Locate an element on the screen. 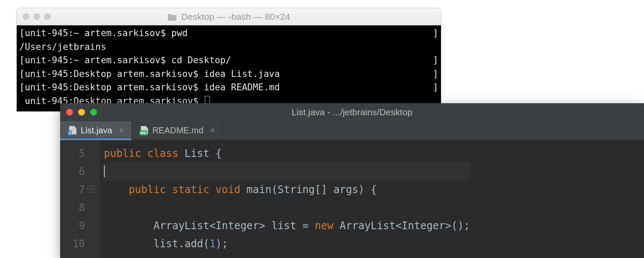 This screenshot has height=258, width=644. tab-readme-md: MD README.md × is located at coordinates (177, 131).